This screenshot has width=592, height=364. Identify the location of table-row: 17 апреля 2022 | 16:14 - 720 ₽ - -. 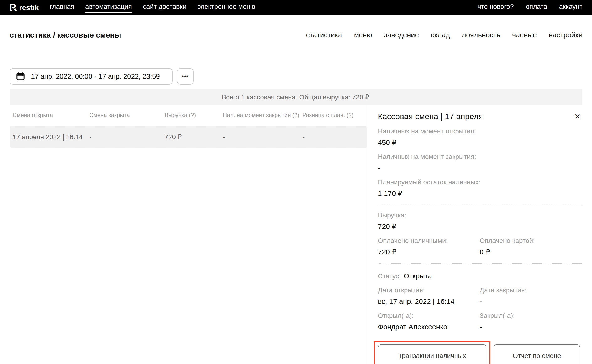
(188, 137).